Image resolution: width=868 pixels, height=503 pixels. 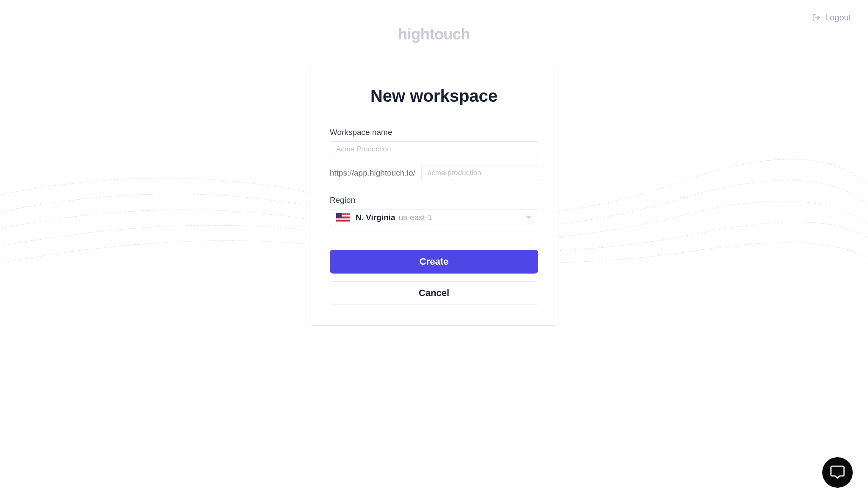 I want to click on chat-widget-button, so click(x=837, y=472).